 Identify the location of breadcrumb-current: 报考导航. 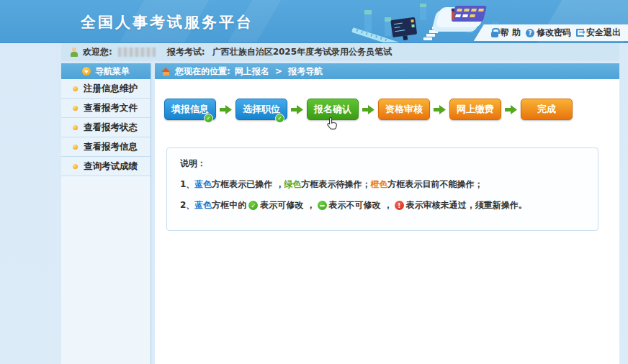
(305, 72).